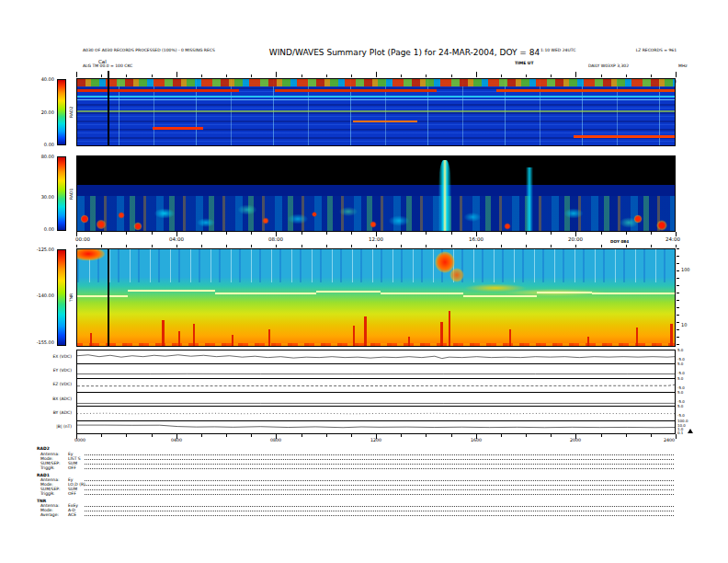  What do you see at coordinates (575, 440) in the screenshot?
I see `bottom-tick-label: 2000` at bounding box center [575, 440].